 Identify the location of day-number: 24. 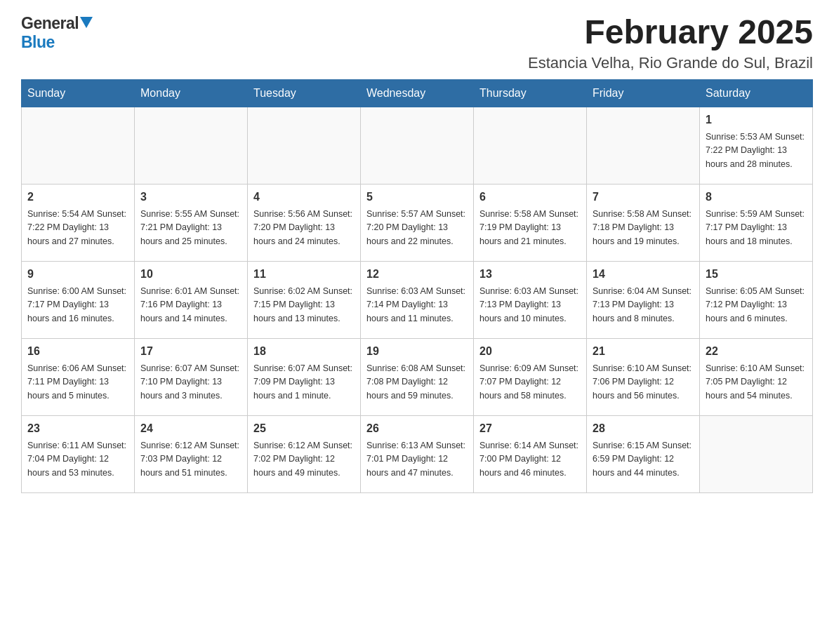
(191, 429).